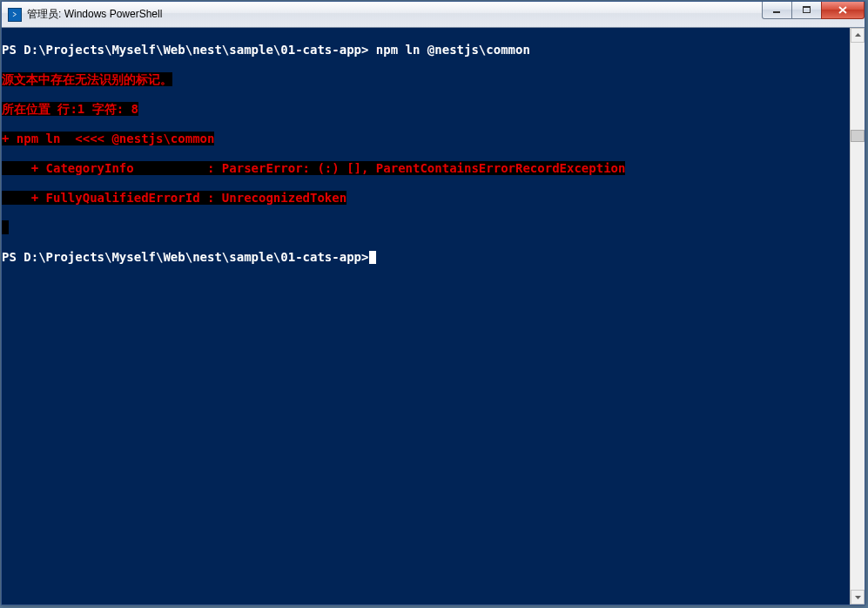 Image resolution: width=868 pixels, height=608 pixels. Describe the element at coordinates (94, 14) in the screenshot. I see `window-title: 管理员: Windows PowerShell` at that location.